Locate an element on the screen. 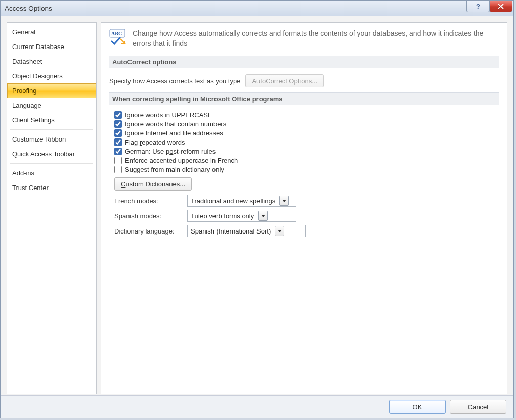 The image size is (516, 420). spelling-option-row: Enforce accented uppercase in French is located at coordinates (307, 161).